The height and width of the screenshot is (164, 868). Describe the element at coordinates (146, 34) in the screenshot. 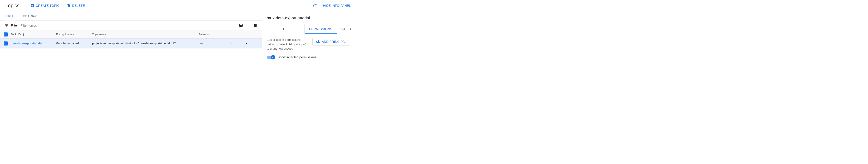

I see `col-topic-name: Topic name` at that location.